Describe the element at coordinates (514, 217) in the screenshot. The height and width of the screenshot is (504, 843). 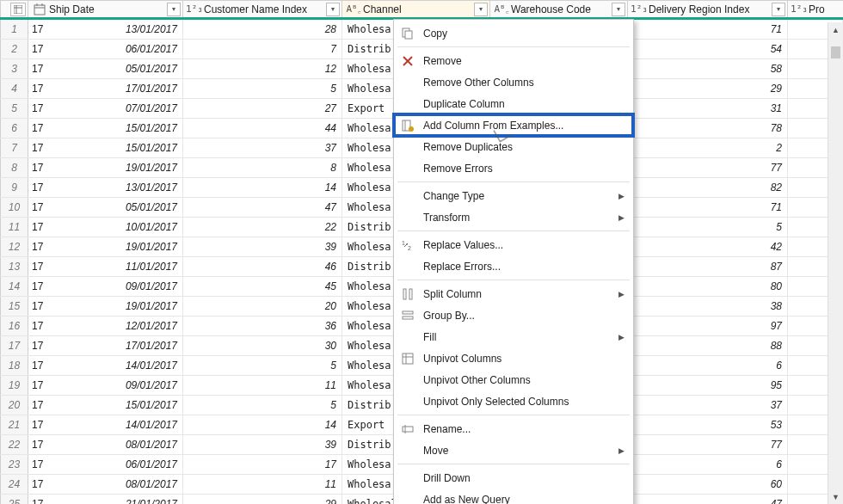
I see `menu-item-transform: Transform▶` at that location.